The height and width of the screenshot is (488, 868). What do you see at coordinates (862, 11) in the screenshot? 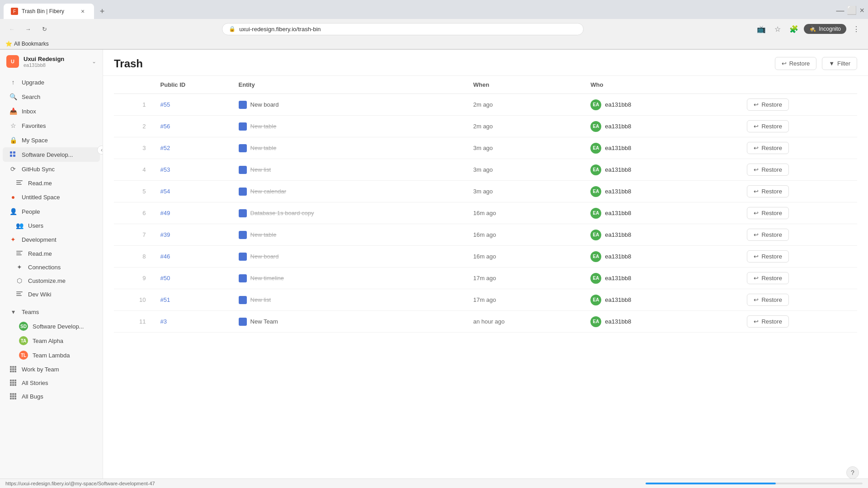
I see `close-button: ×` at bounding box center [862, 11].